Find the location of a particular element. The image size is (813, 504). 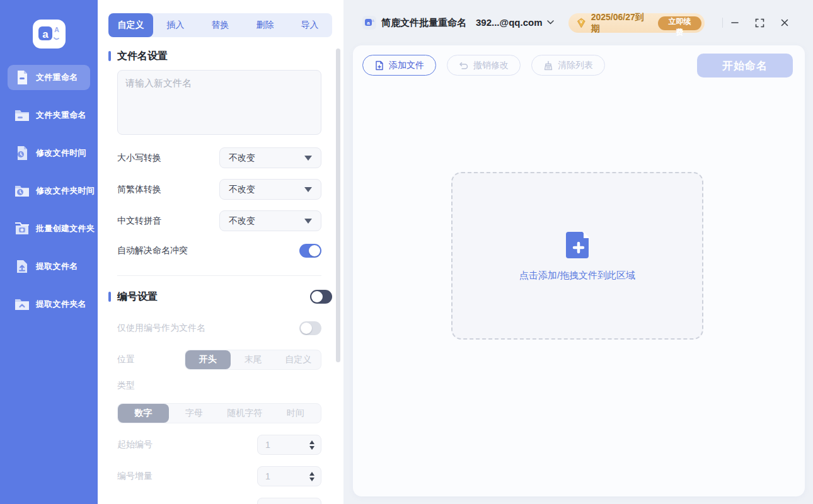

sidebar-item-folder-extract: 提取文件夹名 is located at coordinates (49, 304).